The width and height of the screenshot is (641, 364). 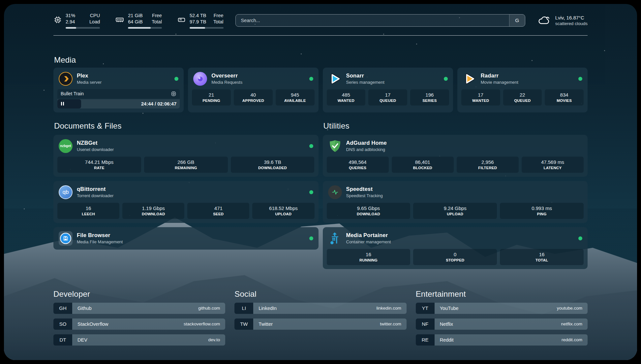 What do you see at coordinates (388, 90) in the screenshot?
I see `sonarr-card: Sonarr Series management 485 WANTED 17 Q…` at bounding box center [388, 90].